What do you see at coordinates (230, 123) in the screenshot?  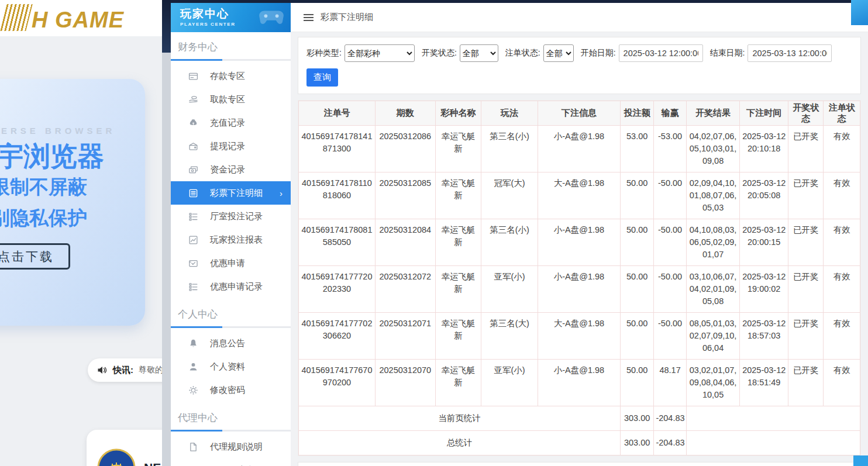 I see `sidebar-item-recharge-record: 充值记录` at bounding box center [230, 123].